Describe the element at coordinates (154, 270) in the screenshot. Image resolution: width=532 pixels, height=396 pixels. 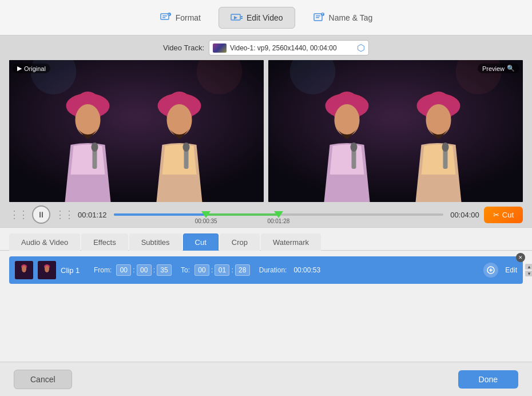
I see `clip-sep-2: :` at that location.